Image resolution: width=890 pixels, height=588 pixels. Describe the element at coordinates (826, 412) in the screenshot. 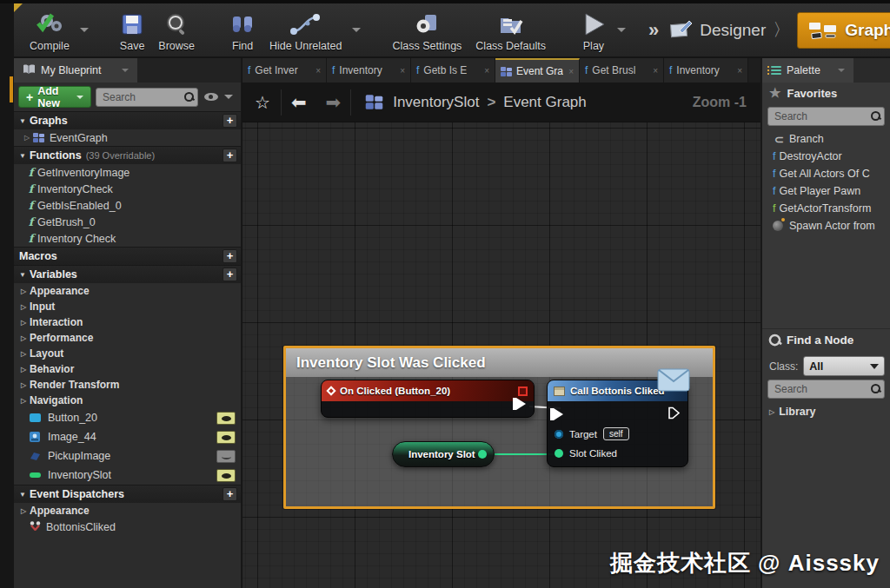

I see `library-section: ▷ Library` at that location.